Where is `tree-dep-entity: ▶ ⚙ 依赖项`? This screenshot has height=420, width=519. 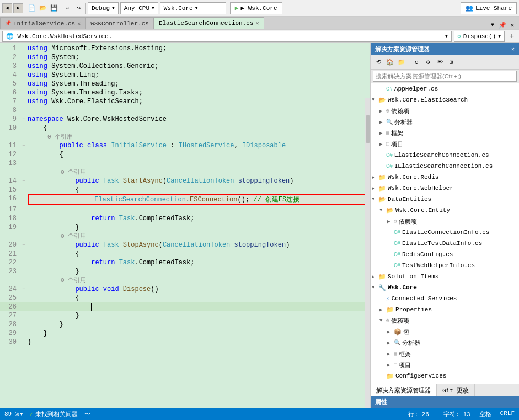 tree-dep-entity: ▶ ⚙ 依赖项 is located at coordinates (445, 221).